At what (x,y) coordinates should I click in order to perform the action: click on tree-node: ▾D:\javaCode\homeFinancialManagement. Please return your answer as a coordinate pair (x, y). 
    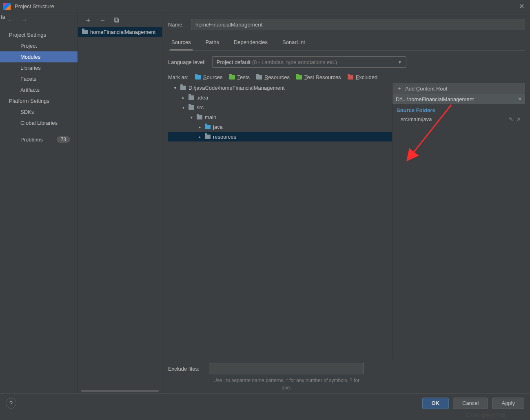
    Looking at the image, I should click on (280, 88).